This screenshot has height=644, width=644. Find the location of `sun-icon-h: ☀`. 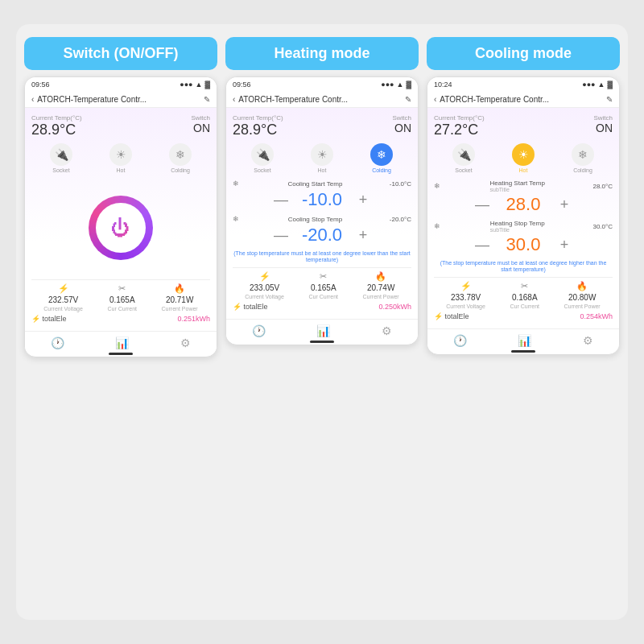

sun-icon-h: ☀ is located at coordinates (322, 155).